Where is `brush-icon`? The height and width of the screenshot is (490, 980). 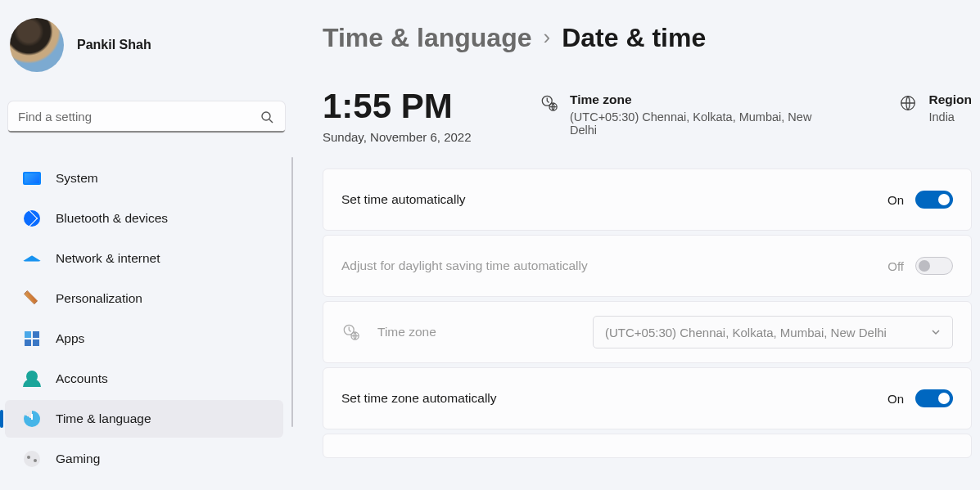 brush-icon is located at coordinates (32, 299).